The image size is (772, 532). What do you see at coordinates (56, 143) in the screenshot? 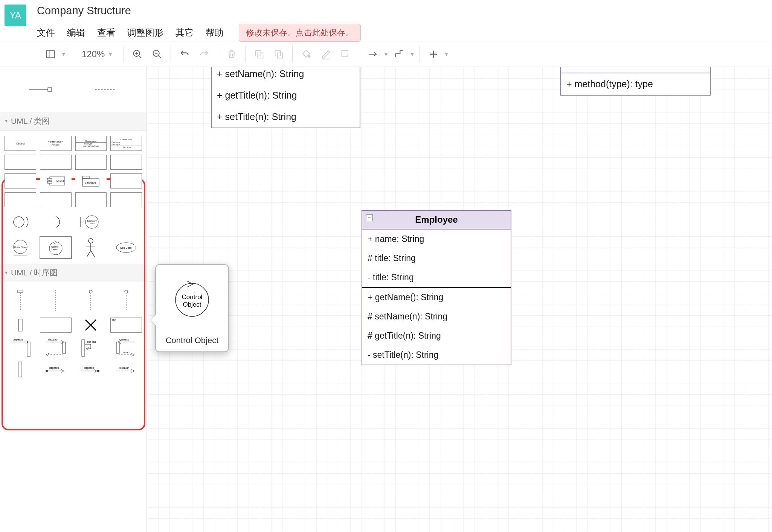
I see `shape-interface: «interface» Name` at bounding box center [56, 143].